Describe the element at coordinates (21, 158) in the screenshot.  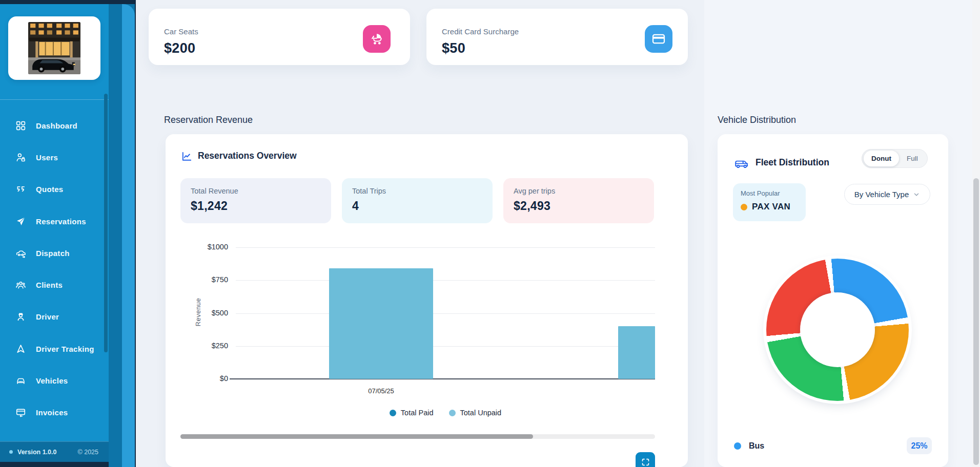
I see `user-lock-icon` at that location.